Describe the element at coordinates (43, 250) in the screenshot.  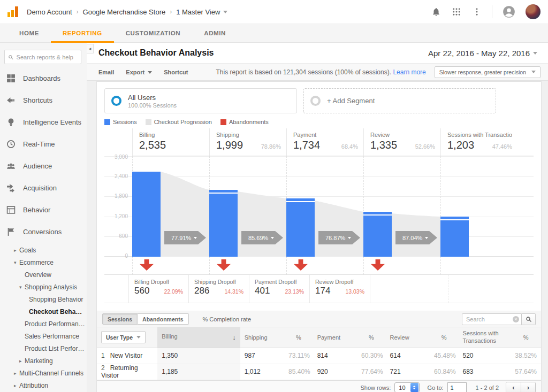
I see `sidebar-item-goals: ▸Goals` at that location.